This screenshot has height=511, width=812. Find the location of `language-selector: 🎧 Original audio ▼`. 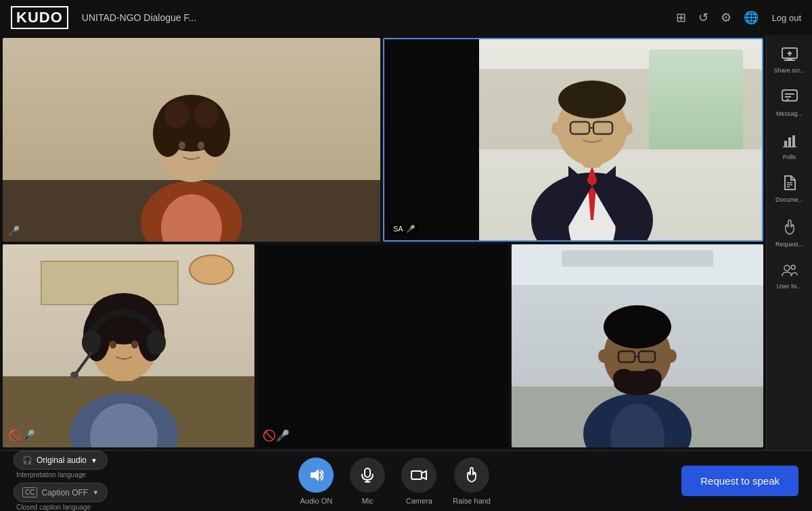

language-selector: 🎧 Original audio ▼ is located at coordinates (61, 460).